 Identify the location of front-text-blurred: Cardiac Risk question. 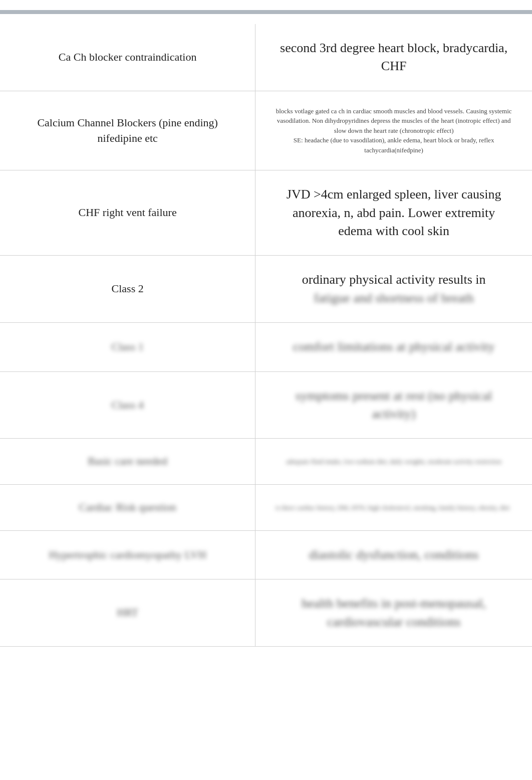
(127, 507).